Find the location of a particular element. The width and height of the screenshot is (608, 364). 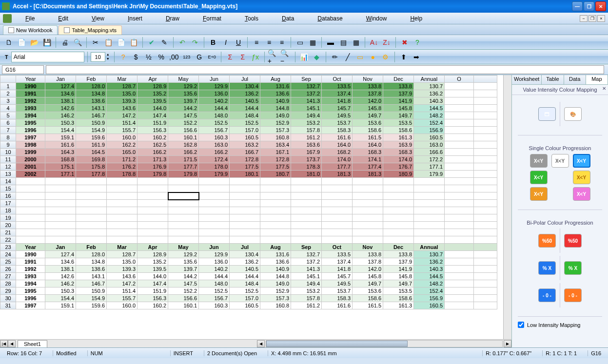

cell: 163.0 is located at coordinates (215, 145).